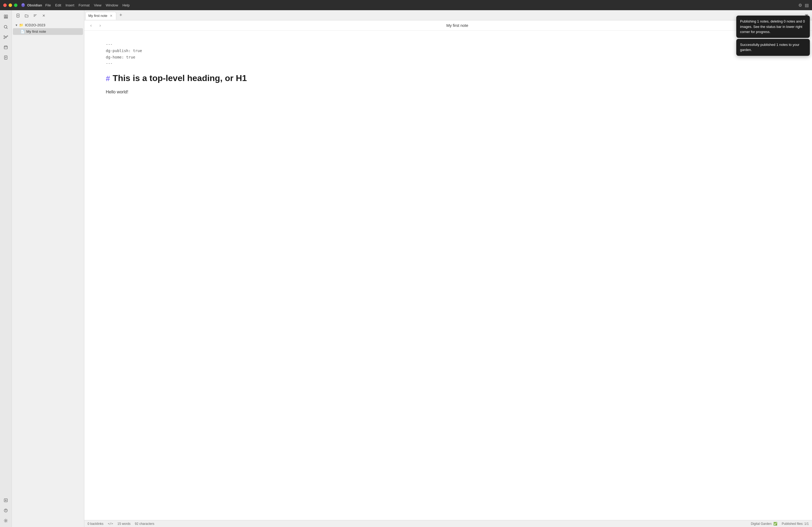 This screenshot has height=527, width=812. Describe the element at coordinates (448, 78) in the screenshot. I see `note-heading: # This is a top-level heading, or H1` at that location.